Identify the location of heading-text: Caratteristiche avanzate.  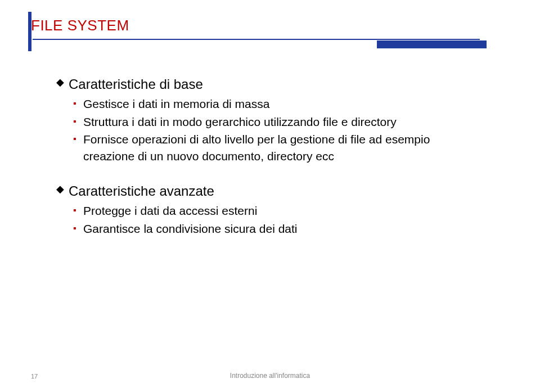
(142, 191).